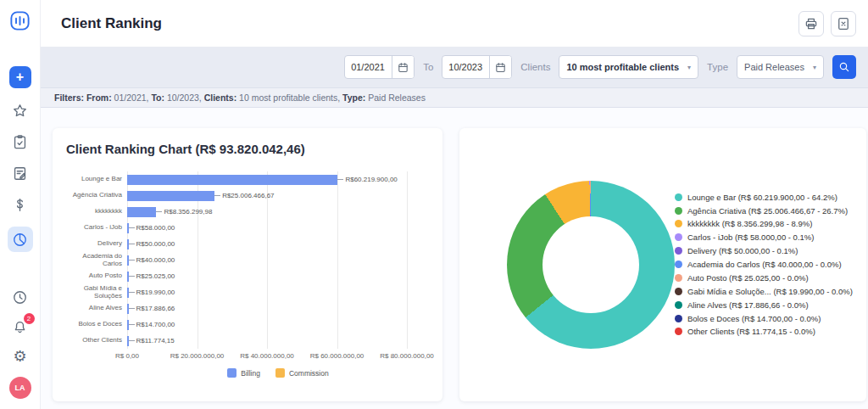  Describe the element at coordinates (765, 251) in the screenshot. I see `donut-legend-item: Delivery (R$ 50.000,00 - 0.1%)` at that location.